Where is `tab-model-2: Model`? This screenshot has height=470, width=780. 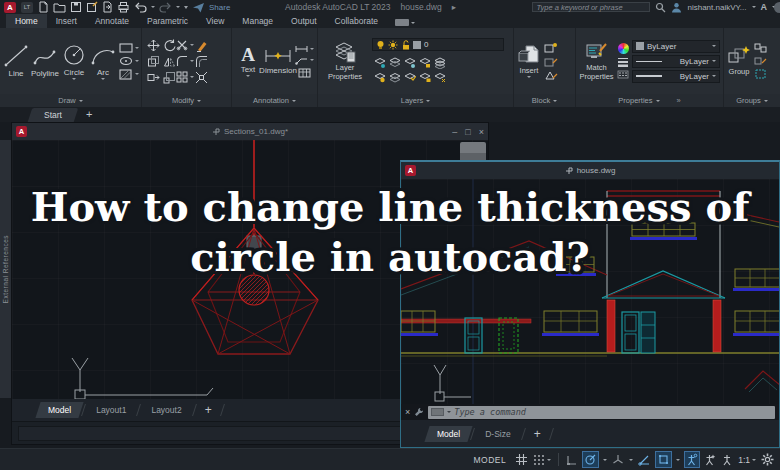
tab-model-2: Model is located at coordinates (448, 434).